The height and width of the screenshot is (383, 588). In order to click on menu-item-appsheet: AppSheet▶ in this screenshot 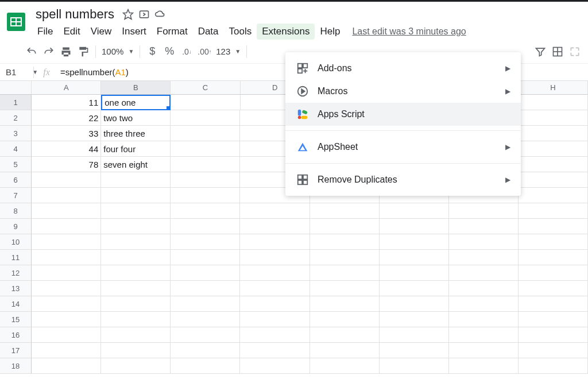, I will do `click(403, 147)`.